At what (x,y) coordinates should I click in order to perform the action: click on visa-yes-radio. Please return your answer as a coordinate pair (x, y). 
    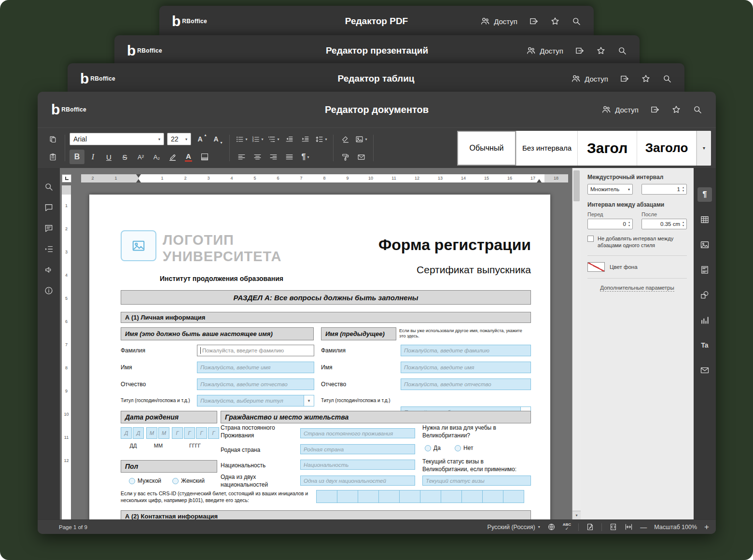
    Looking at the image, I should click on (428, 448).